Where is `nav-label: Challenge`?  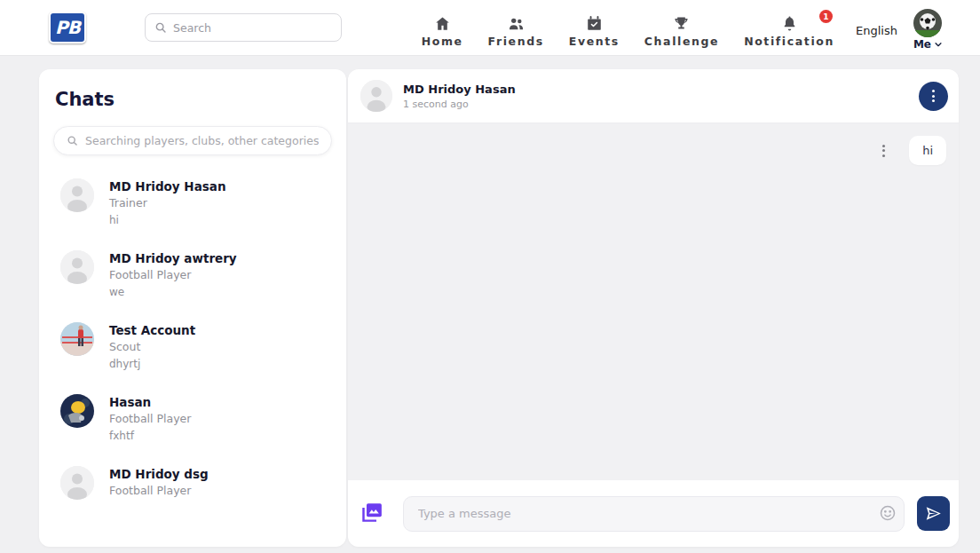 nav-label: Challenge is located at coordinates (682, 41).